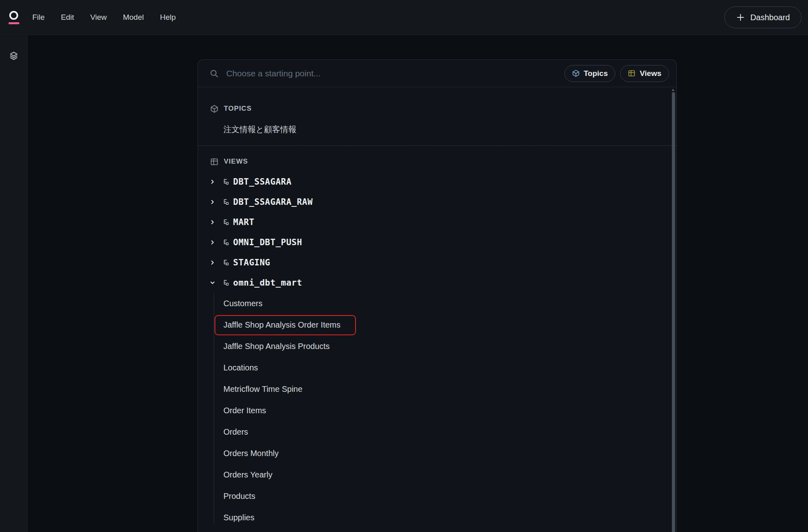  I want to click on view-item-order-items: Order Items, so click(437, 410).